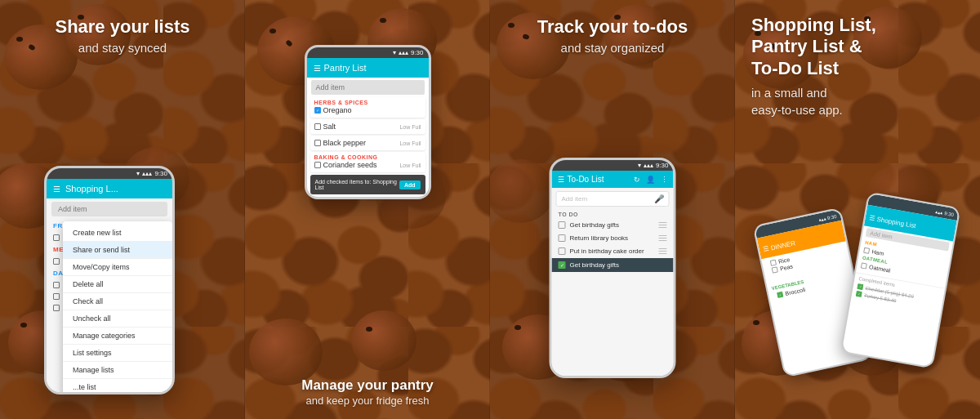 Image resolution: width=980 pixels, height=419 pixels. I want to click on pantry-title: Pantry List, so click(345, 68).